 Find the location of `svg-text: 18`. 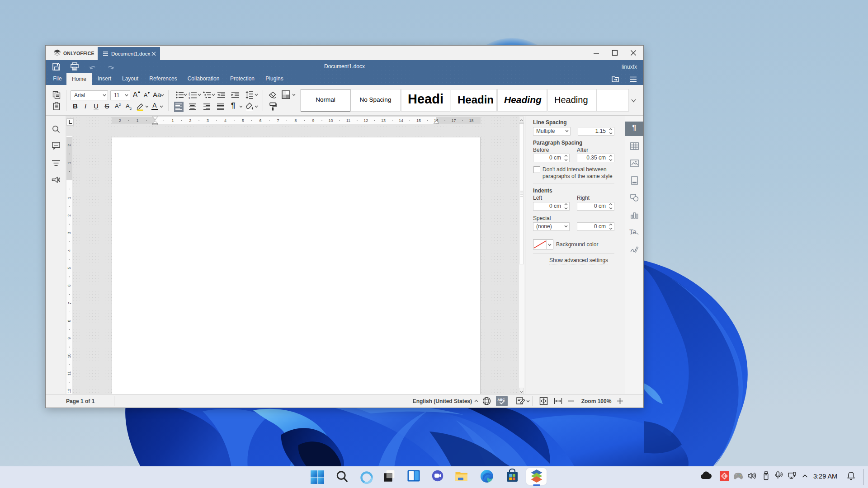

svg-text: 18 is located at coordinates (471, 121).